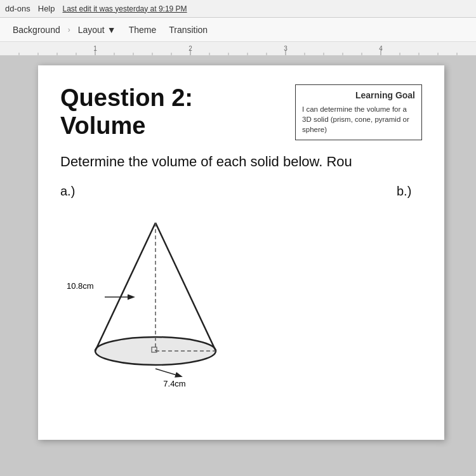 Image resolution: width=476 pixels, height=476 pixels. I want to click on learning-goal-text: I can determine the volume for a 3D soli…, so click(359, 119).